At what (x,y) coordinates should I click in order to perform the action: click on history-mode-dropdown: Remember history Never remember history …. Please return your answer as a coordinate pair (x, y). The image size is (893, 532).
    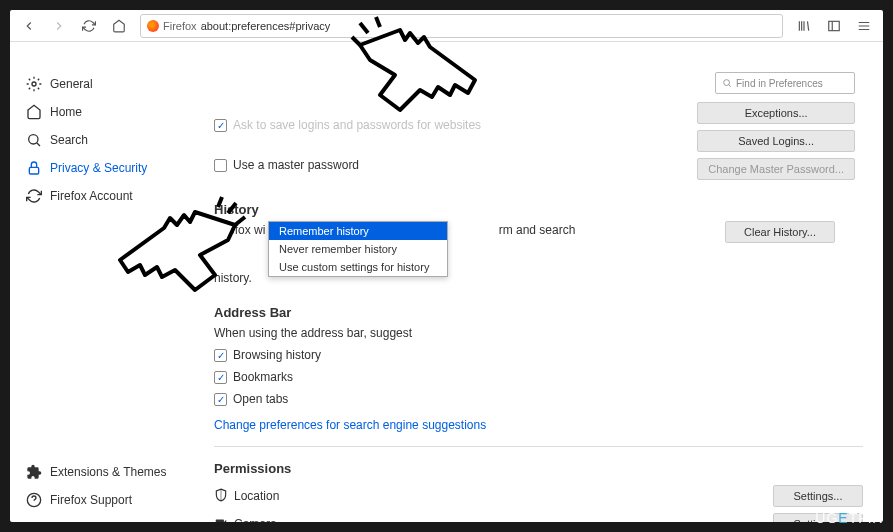
    Looking at the image, I should click on (358, 249).